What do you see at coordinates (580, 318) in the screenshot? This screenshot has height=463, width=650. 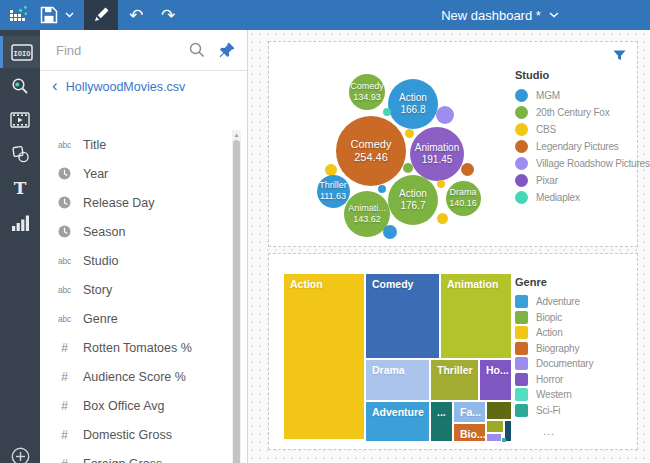 I see `legend-item-biopic: Biopic` at bounding box center [580, 318].